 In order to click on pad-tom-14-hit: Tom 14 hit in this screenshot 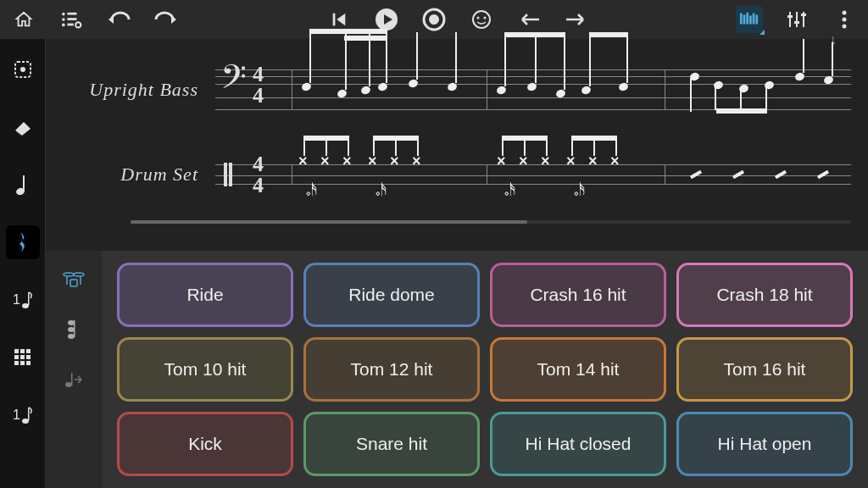, I will do `click(578, 369)`.